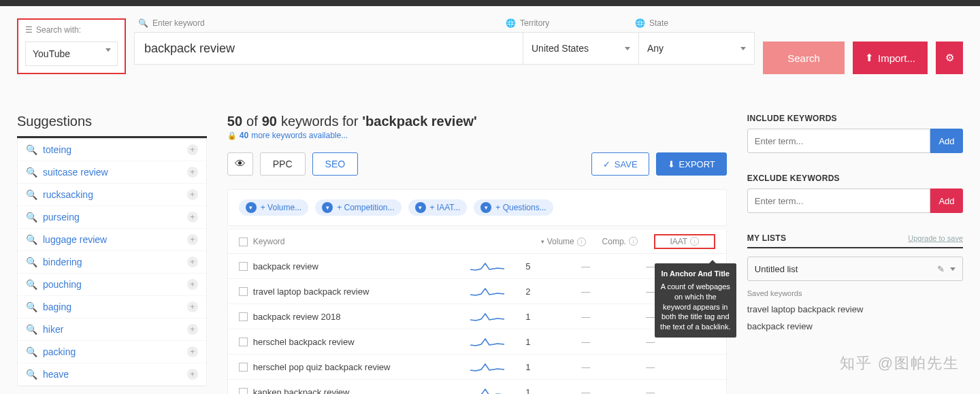  What do you see at coordinates (53, 329) in the screenshot?
I see `suggestion-text: hiker` at bounding box center [53, 329].